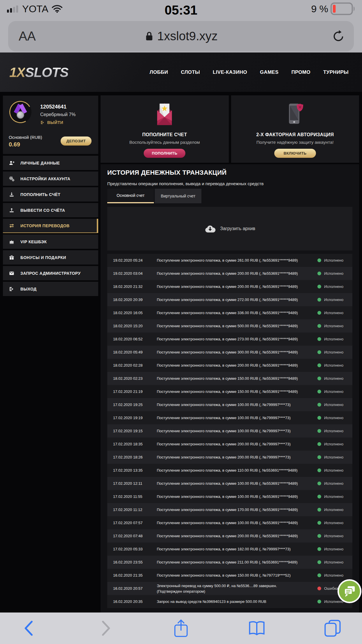 Image resolution: width=362 pixels, height=644 pixels. Describe the element at coordinates (12, 210) in the screenshot. I see `withdraw-icon` at that location.